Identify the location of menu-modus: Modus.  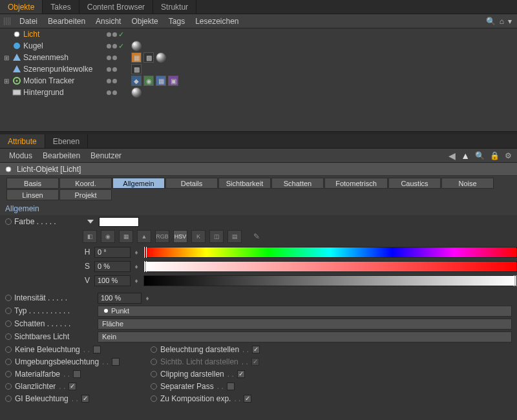
(21, 156).